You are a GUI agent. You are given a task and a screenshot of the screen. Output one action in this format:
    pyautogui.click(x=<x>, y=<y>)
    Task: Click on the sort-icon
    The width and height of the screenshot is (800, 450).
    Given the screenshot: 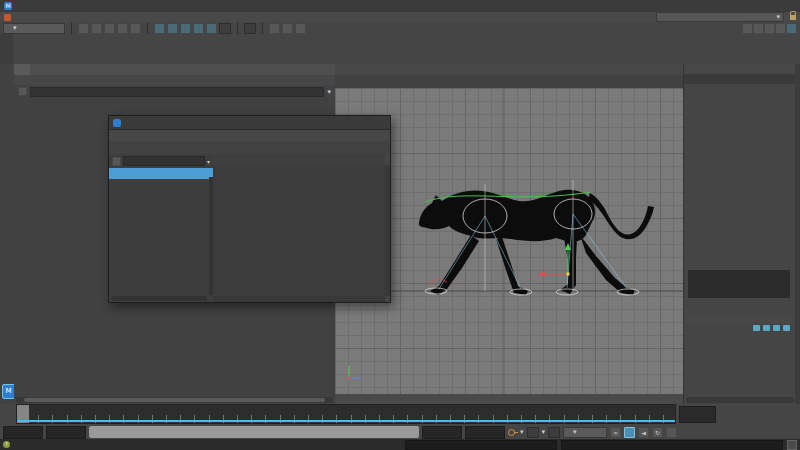 What is the action you would take?
    pyautogui.click(x=770, y=28)
    